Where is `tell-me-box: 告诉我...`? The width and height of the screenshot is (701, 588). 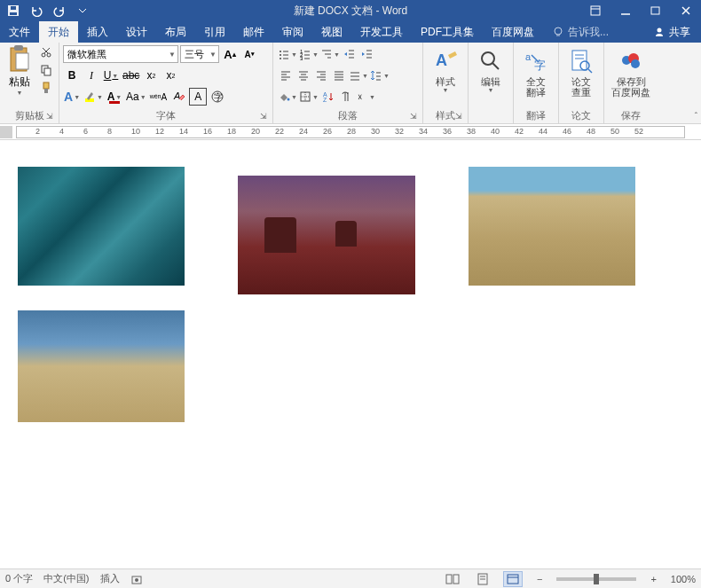 tell-me-box: 告诉我... is located at coordinates (580, 32).